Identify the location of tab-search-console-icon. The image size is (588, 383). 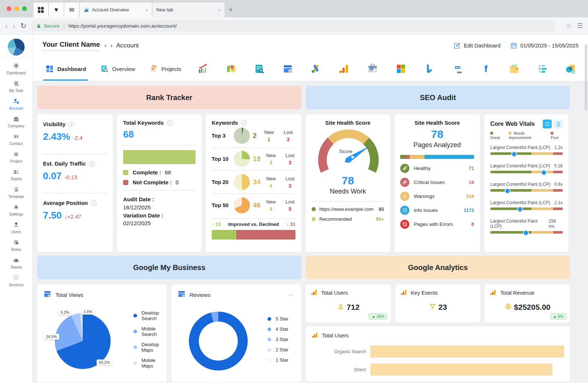
(373, 69).